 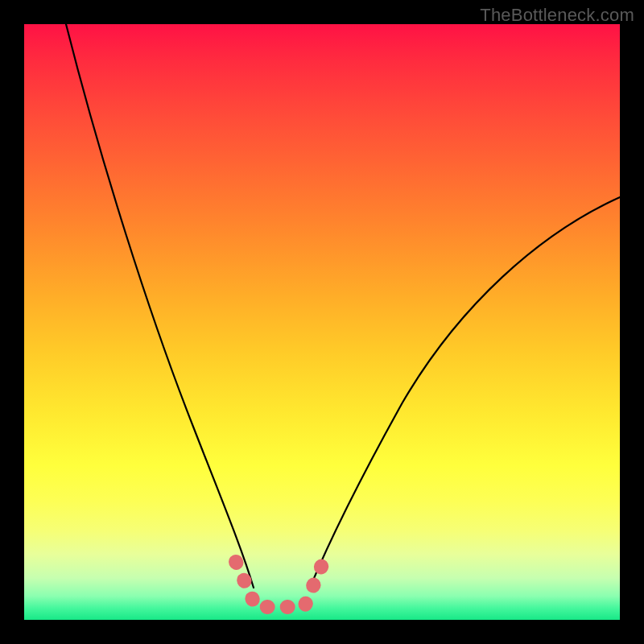 I want to click on valley-marker, so click(x=280, y=584).